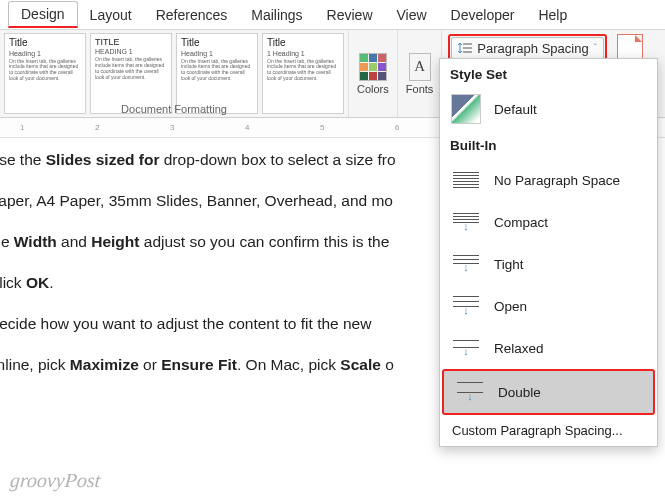 This screenshot has height=500, width=665. What do you see at coordinates (303, 54) in the screenshot?
I see `style-heading: 1 Heading 1` at bounding box center [303, 54].